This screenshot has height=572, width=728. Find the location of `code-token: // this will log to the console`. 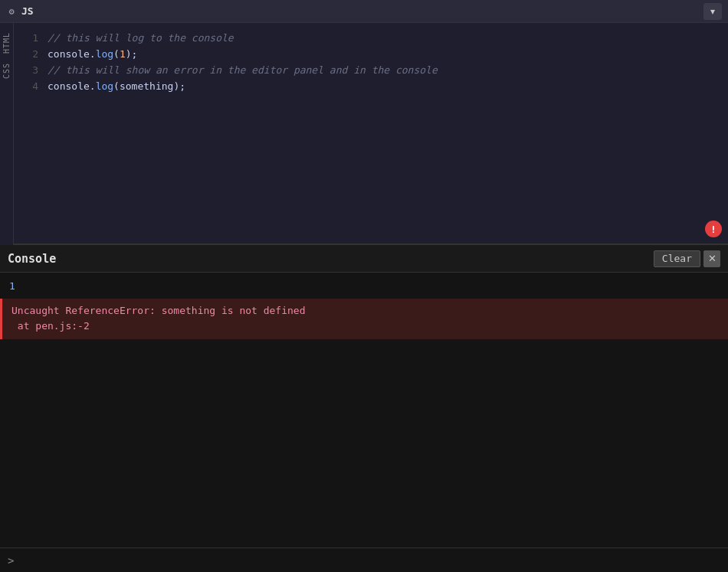

code-token: // this will log to the console is located at coordinates (141, 38).